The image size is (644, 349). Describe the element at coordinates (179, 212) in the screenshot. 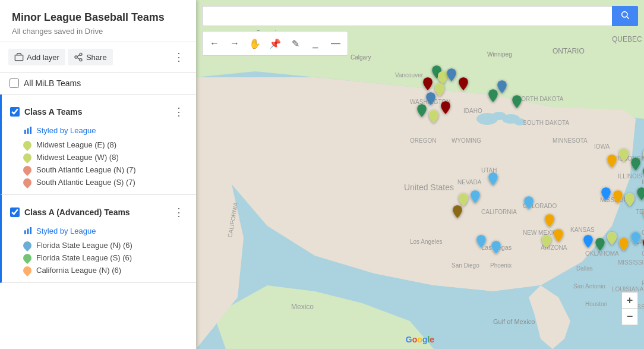

I see `class-a-advanced-more-button: ⋮` at that location.